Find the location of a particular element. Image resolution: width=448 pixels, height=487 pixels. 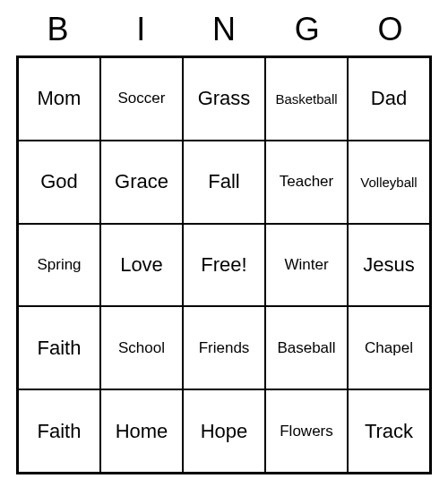

bingo-cell: Jesus is located at coordinates (389, 265).